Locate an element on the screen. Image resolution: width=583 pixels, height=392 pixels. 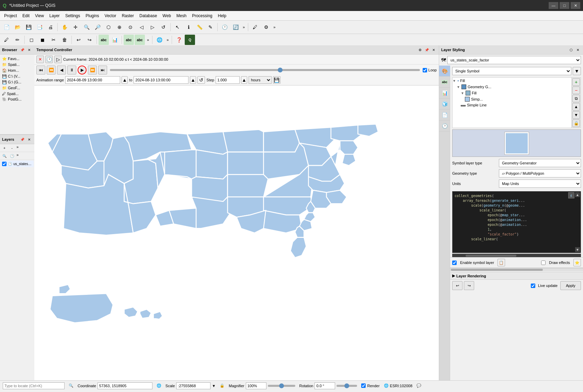
label3-button: abc is located at coordinates (140, 40).